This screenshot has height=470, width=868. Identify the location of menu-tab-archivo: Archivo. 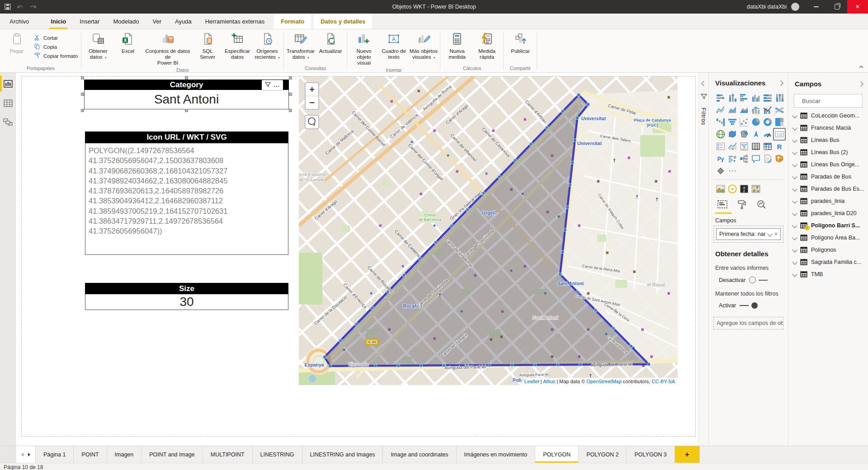
(19, 21).